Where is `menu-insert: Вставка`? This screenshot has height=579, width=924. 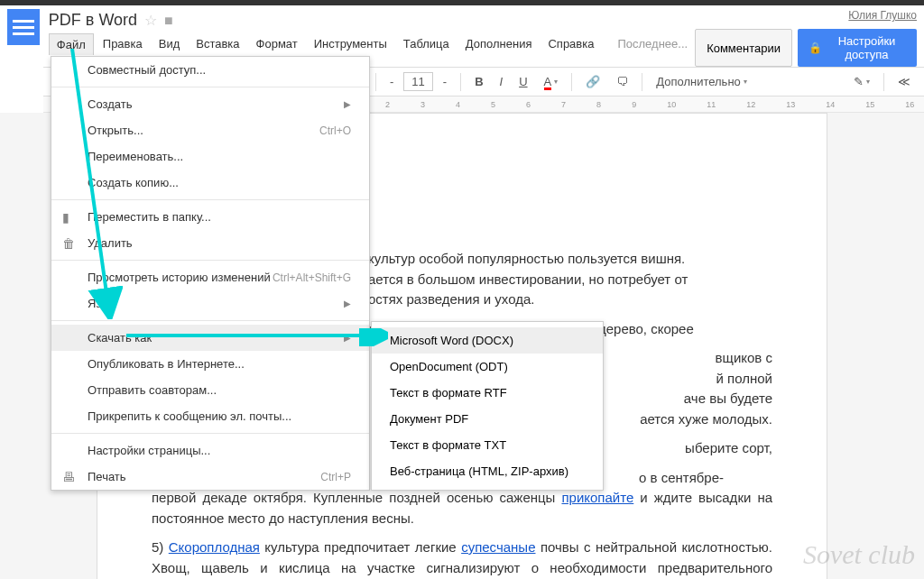
menu-insert: Вставка is located at coordinates (217, 44).